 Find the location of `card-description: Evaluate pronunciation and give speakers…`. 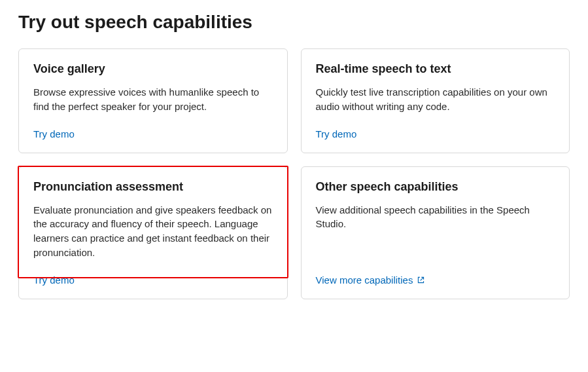

card-description: Evaluate pronunciation and give speakers… is located at coordinates (153, 232).